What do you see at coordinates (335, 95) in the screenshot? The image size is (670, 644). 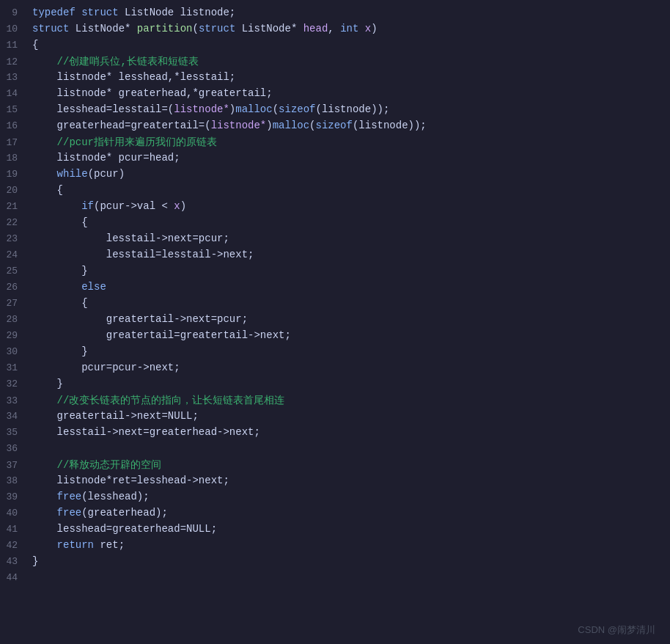 I see `code-line: 14 listnode* greaterhead,*greatertail;` at bounding box center [335, 95].